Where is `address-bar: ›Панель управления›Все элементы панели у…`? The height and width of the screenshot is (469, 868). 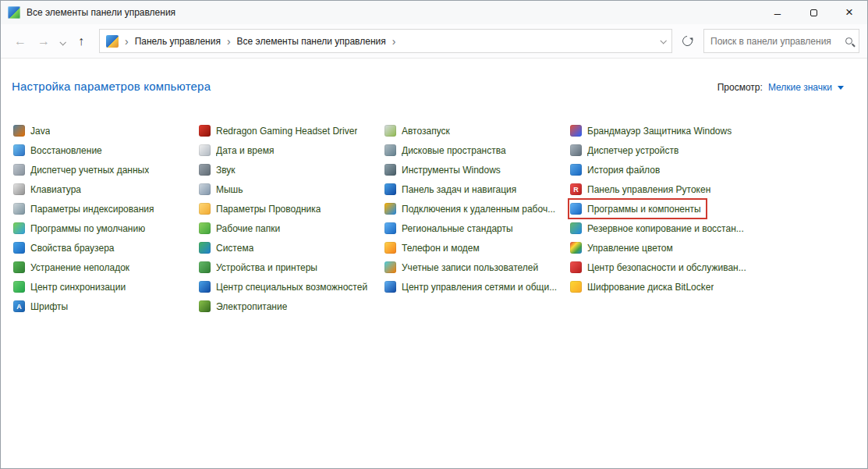 address-bar: ›Панель управления›Все элементы панели у… is located at coordinates (385, 41).